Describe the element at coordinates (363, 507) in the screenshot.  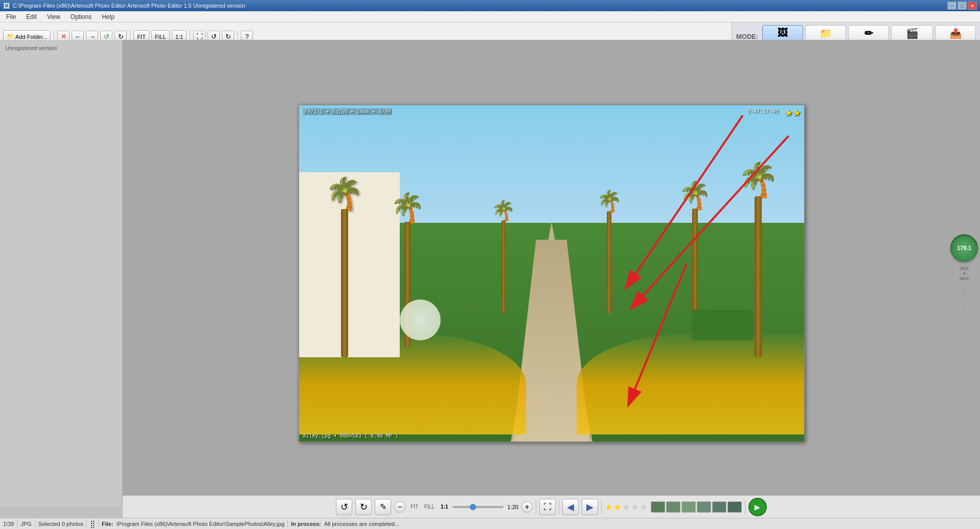
I see `rotate-right-ctrl: ↻` at that location.